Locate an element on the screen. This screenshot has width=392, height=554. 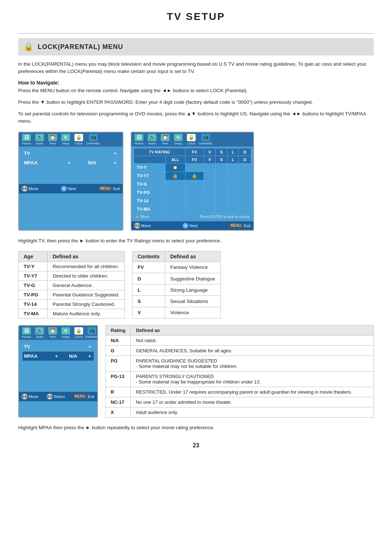
nav3-channel-label: CHANNEL is located at coordinates (91, 337).